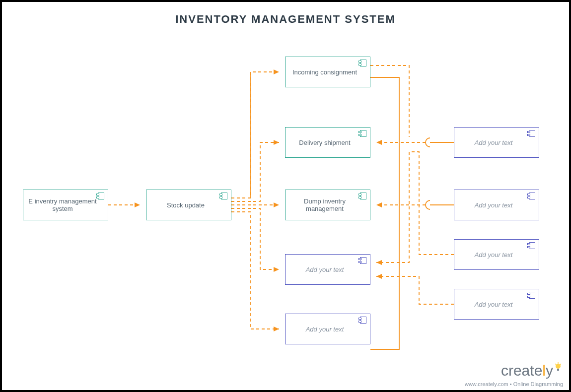  Describe the element at coordinates (286, 19) in the screenshot. I see `diagram-title: INVENTORY MANAGEMENT SYSTEM` at that location.